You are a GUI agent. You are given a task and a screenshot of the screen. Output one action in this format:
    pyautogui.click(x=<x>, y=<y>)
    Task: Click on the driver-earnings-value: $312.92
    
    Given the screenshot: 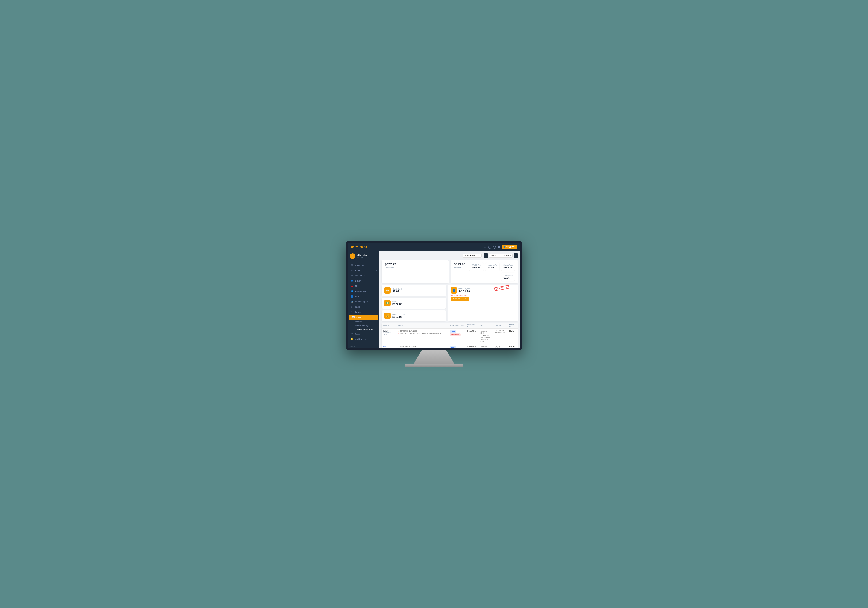 What is the action you would take?
    pyautogui.click(x=398, y=317)
    